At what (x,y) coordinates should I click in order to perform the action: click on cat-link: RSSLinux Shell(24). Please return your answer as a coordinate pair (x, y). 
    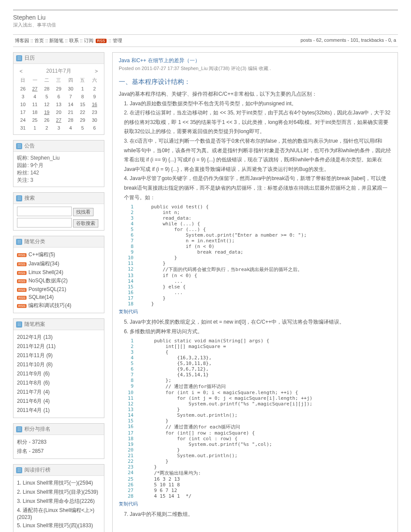
    Looking at the image, I should click on (59, 272).